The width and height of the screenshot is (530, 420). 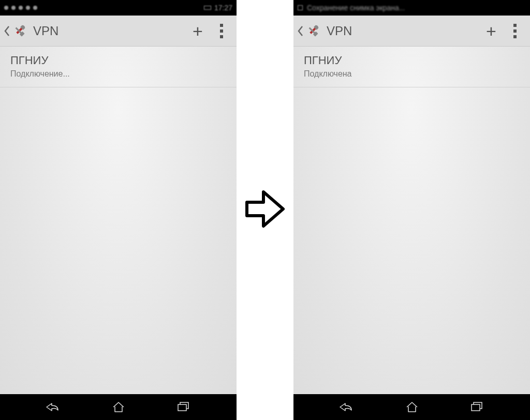 I want to click on vpn-list-item: ПГНИУ Подключена, so click(x=412, y=67).